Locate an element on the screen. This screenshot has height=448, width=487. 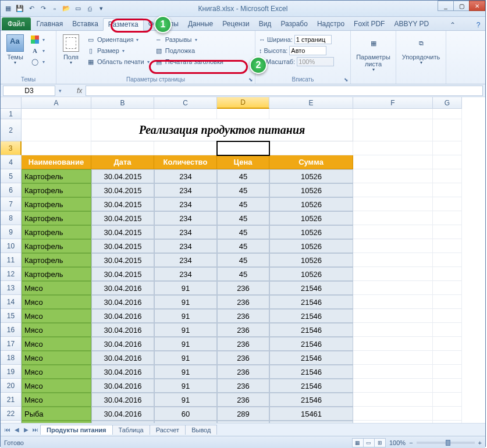
view-page-layout-icon: ▭ is located at coordinates (369, 443).